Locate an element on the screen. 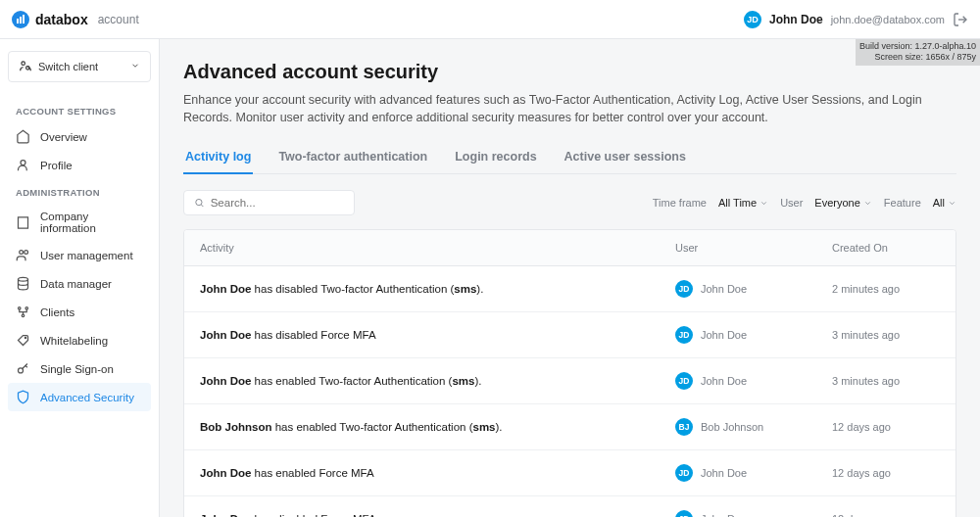  activity-cell: John Doe has enabled Two-factor Authenti… is located at coordinates (437, 381).